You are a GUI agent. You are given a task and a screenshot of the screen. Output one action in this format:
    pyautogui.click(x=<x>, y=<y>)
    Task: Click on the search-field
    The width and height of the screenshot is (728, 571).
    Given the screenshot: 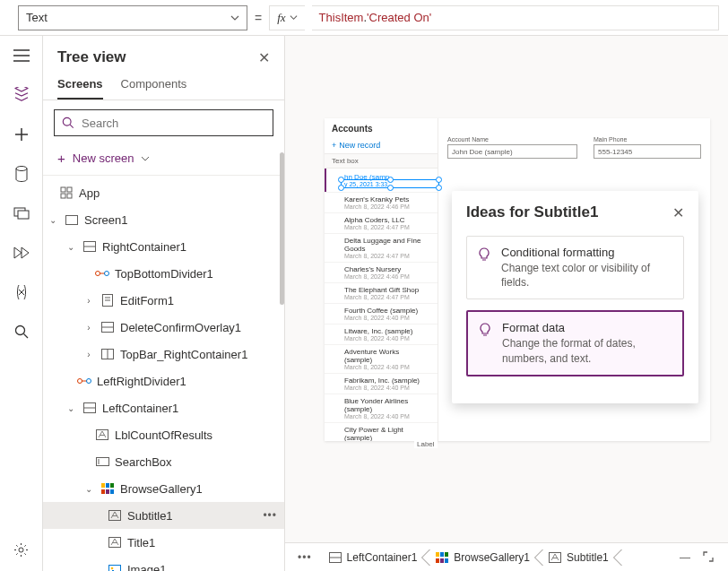 What is the action you would take?
    pyautogui.click(x=174, y=124)
    